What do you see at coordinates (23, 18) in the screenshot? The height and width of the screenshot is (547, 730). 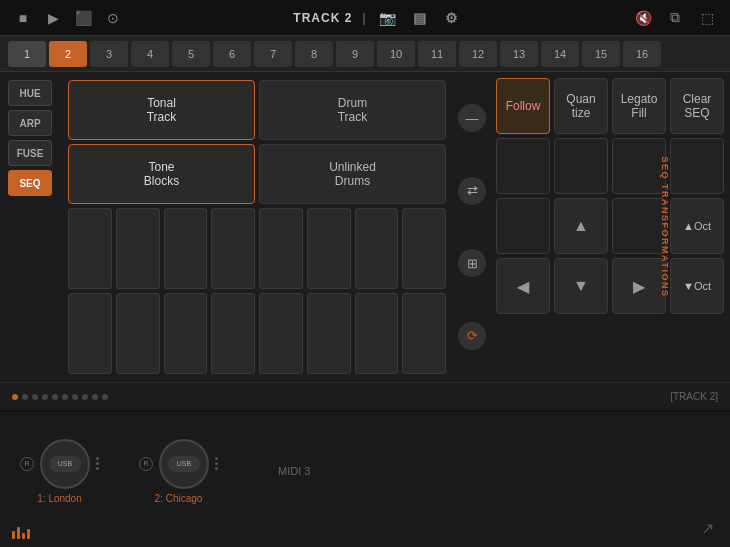 I see `stop-button: ■` at bounding box center [23, 18].